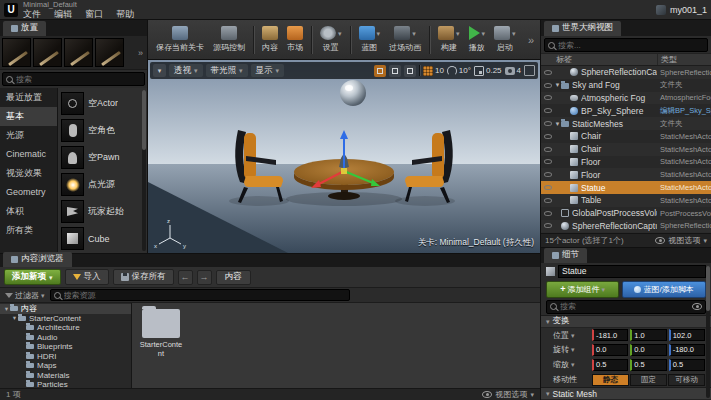  Describe the element at coordinates (28, 174) in the screenshot. I see `place-category-4: 视觉效果` at that location.